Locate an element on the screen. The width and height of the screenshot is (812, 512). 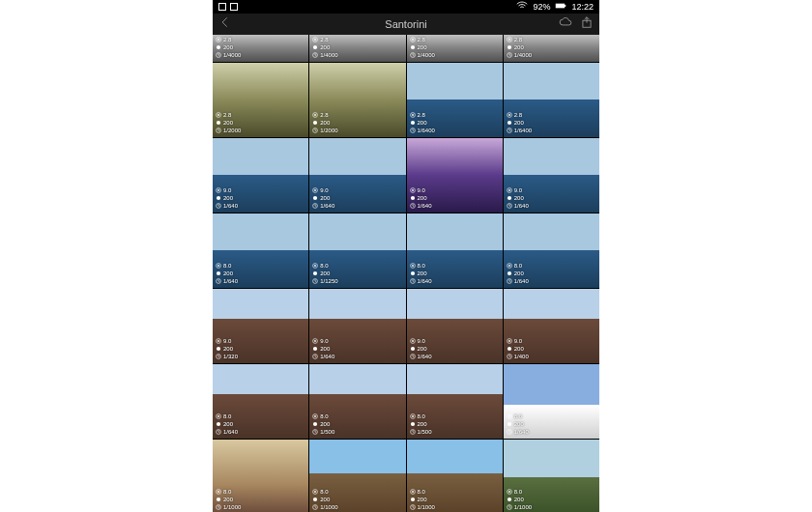
shutter-speed-value: 1/2000 is located at coordinates (329, 130).